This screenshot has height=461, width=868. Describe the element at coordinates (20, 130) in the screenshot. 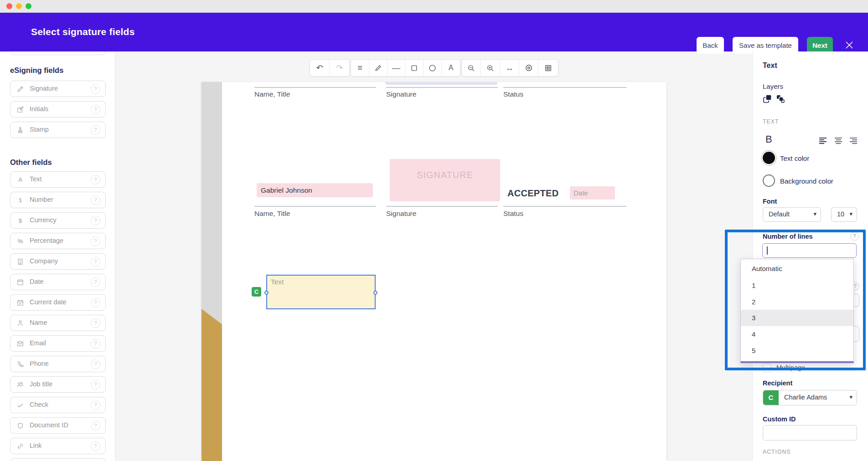

I see `stamp-icon` at that location.